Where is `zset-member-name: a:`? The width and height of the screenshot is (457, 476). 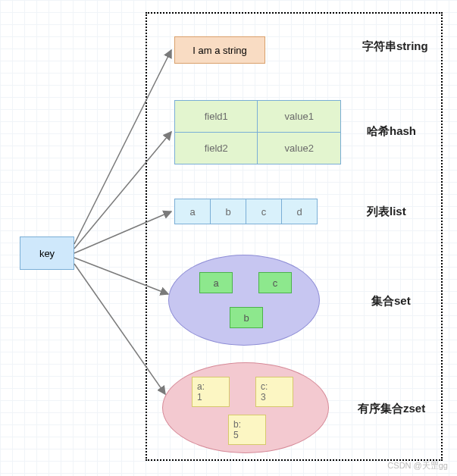 zset-member-name: a: is located at coordinates (201, 387).